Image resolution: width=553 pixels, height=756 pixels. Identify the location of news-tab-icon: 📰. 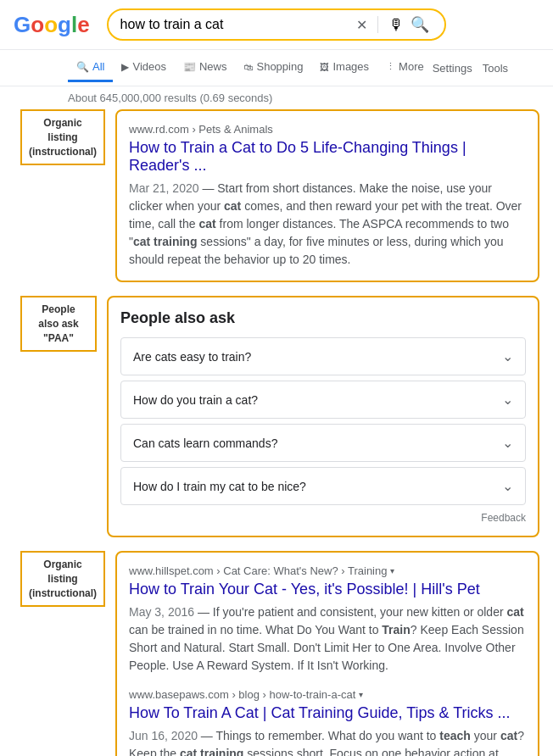
(190, 67).